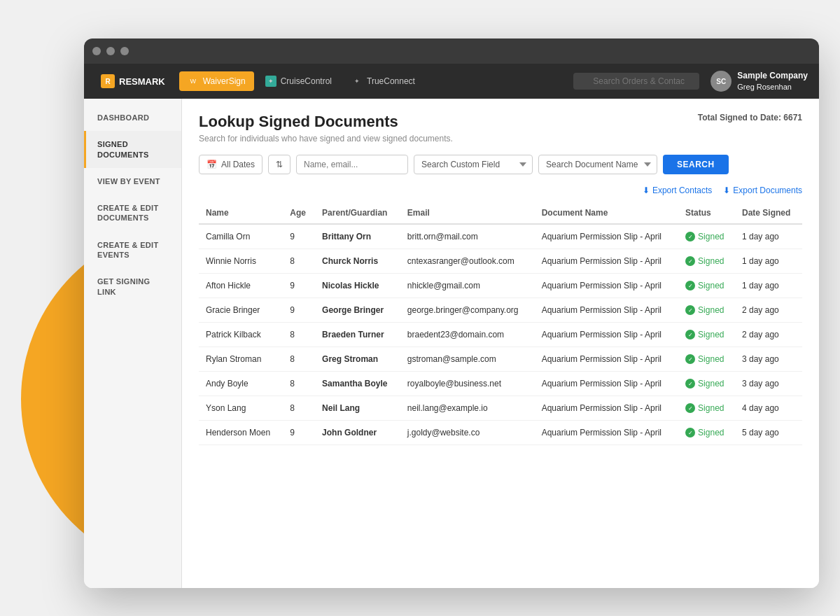 Image resolution: width=840 pixels, height=616 pixels. Describe the element at coordinates (133, 81) in the screenshot. I see `brand-resmark: R RESMARK` at that location.